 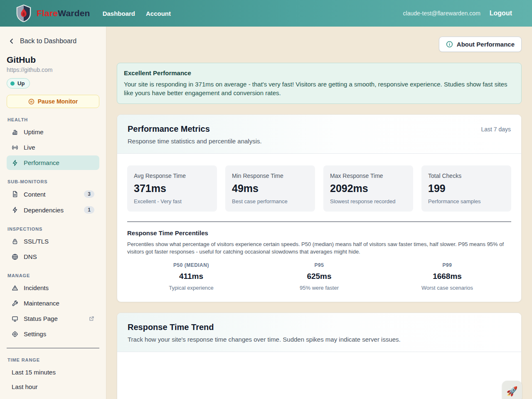 What do you see at coordinates (53, 257) in the screenshot?
I see `sidebar-item-dns: DNS` at bounding box center [53, 257].